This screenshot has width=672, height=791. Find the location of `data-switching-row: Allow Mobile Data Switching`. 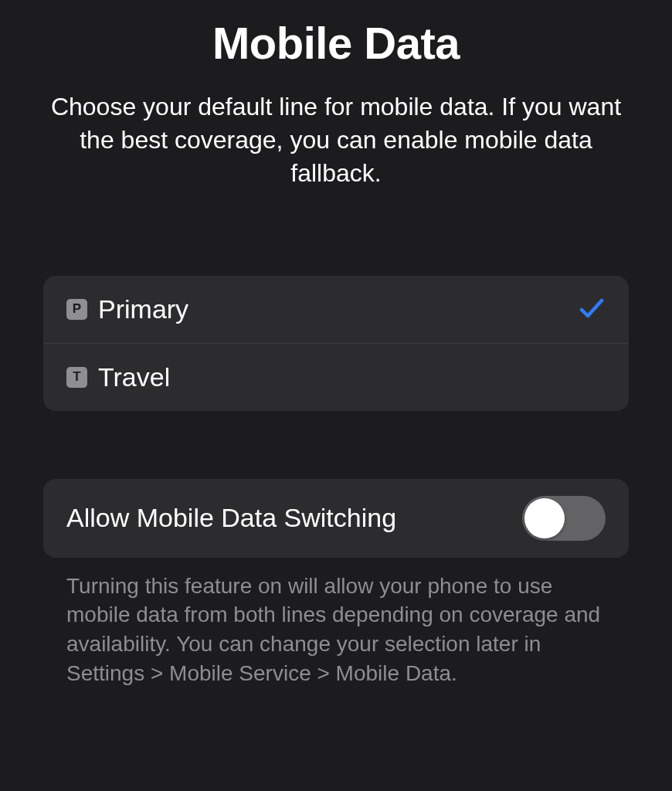

data-switching-row: Allow Mobile Data Switching is located at coordinates (336, 518).